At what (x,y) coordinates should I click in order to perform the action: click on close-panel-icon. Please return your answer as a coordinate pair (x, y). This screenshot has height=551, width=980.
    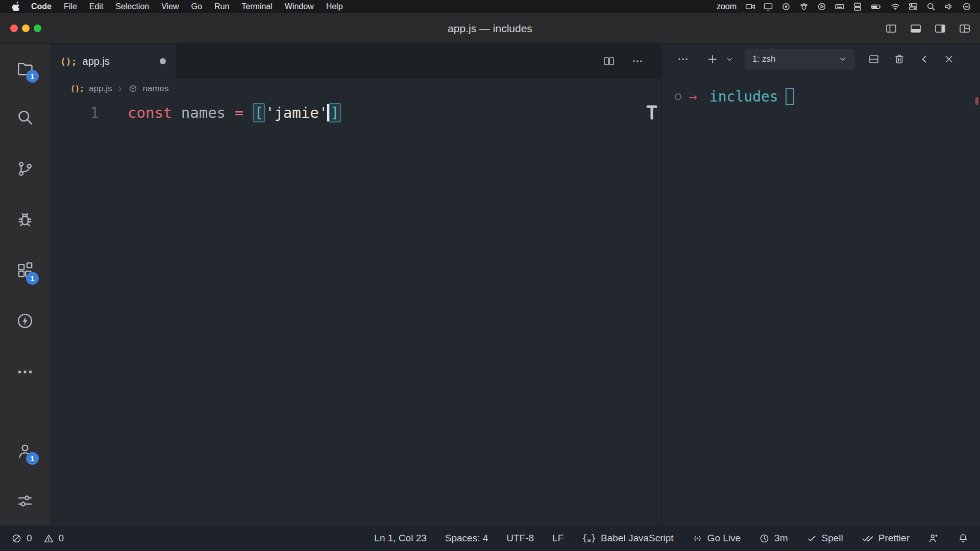
    Looking at the image, I should click on (949, 59).